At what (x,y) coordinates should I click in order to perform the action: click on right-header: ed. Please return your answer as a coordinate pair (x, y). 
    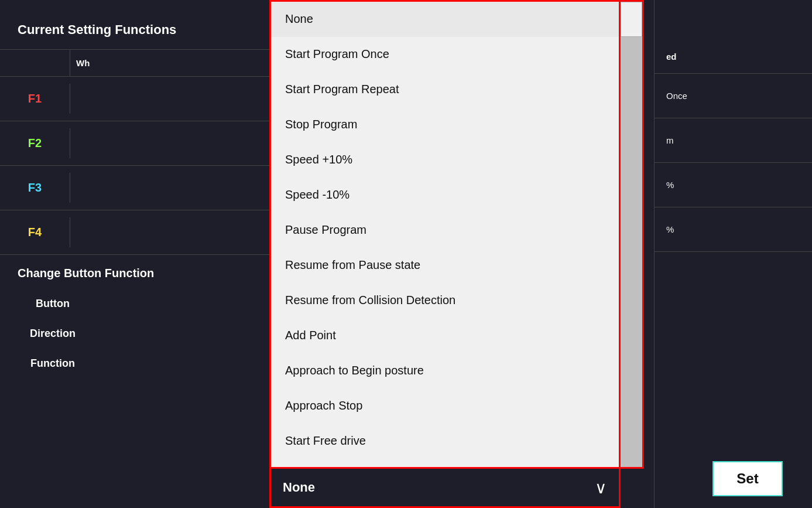
    Looking at the image, I should click on (733, 37).